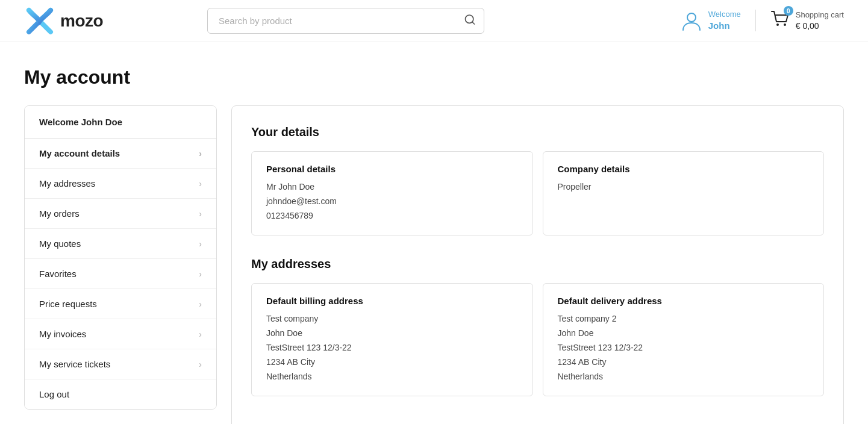 This screenshot has height=424, width=868. I want to click on billing-card-title: Default billing address, so click(392, 301).